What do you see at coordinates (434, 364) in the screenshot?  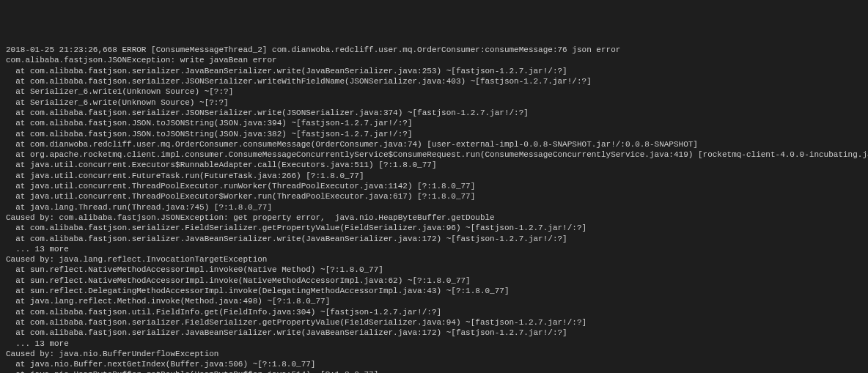 I see `log-line: at java.nio.Buffer.nextGetIndex(Buffer.j…` at bounding box center [434, 364].